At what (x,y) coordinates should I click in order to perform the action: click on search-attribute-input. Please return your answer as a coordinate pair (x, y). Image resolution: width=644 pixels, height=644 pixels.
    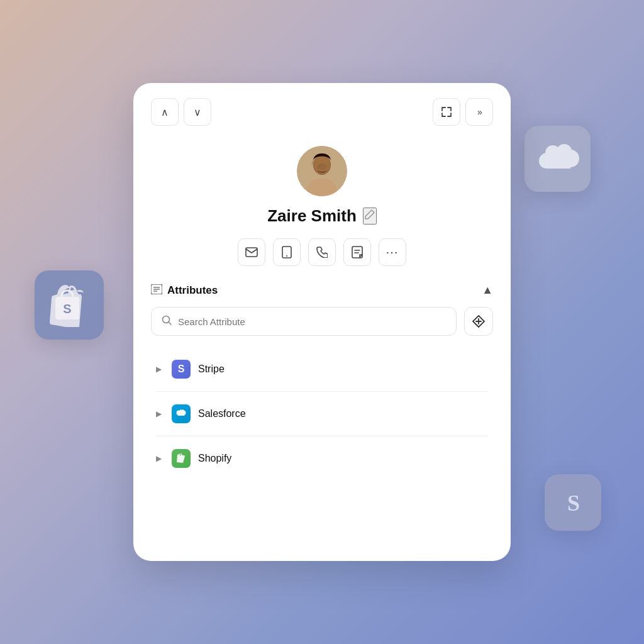
    Looking at the image, I should click on (312, 322).